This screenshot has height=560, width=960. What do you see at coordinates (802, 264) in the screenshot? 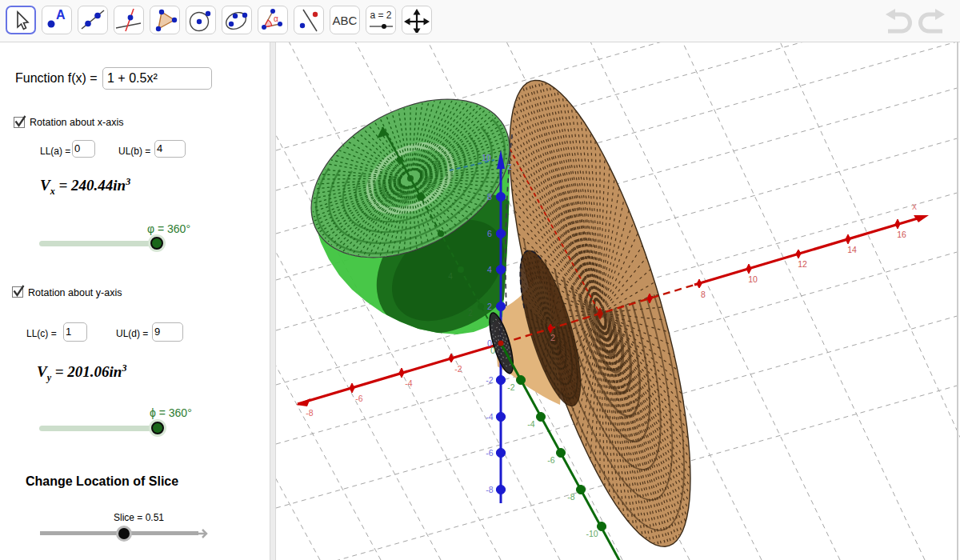
I see `svg-text: 12` at bounding box center [802, 264].